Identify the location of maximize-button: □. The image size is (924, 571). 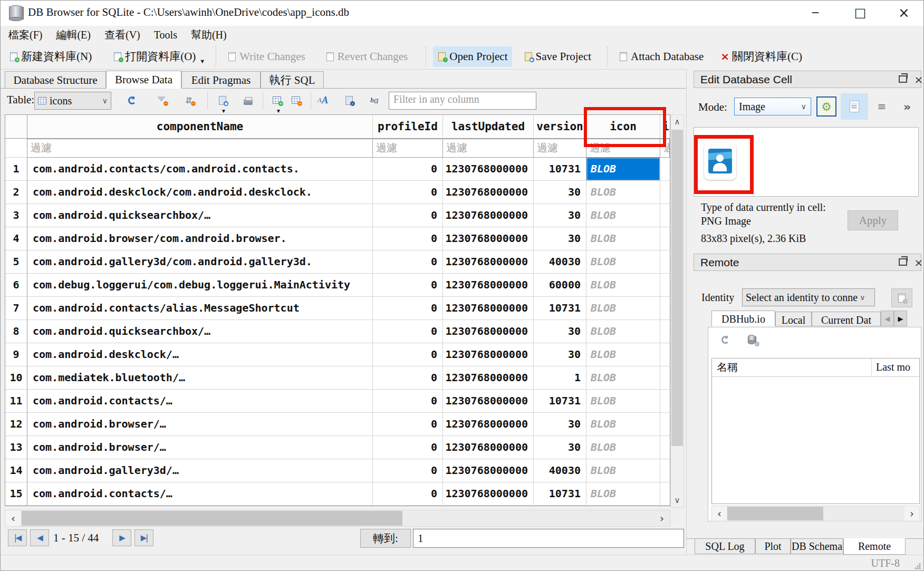
(860, 13).